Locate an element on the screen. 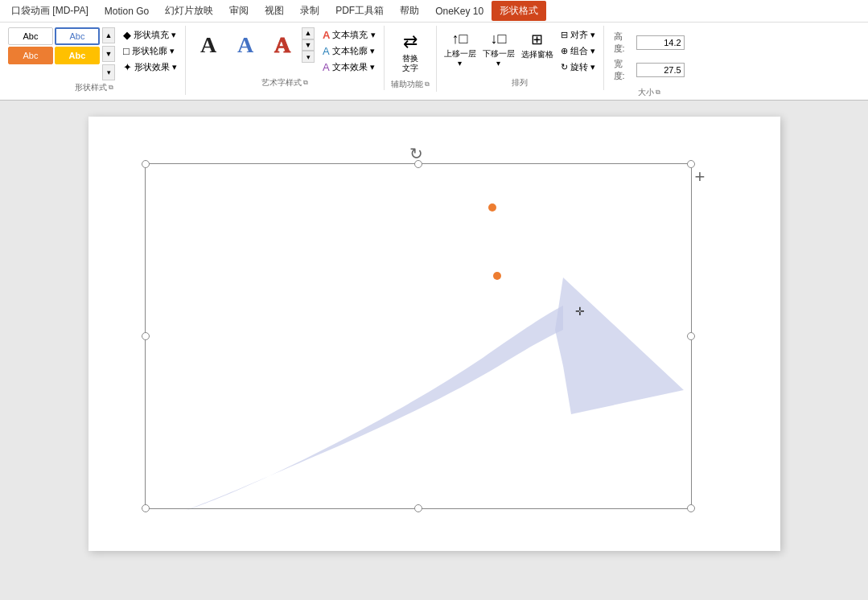 The height and width of the screenshot is (600, 868). art-text-options: A 文本填充 ▾ A 文本轮廓 ▾ A 文本效果 ▾ is located at coordinates (348, 51).